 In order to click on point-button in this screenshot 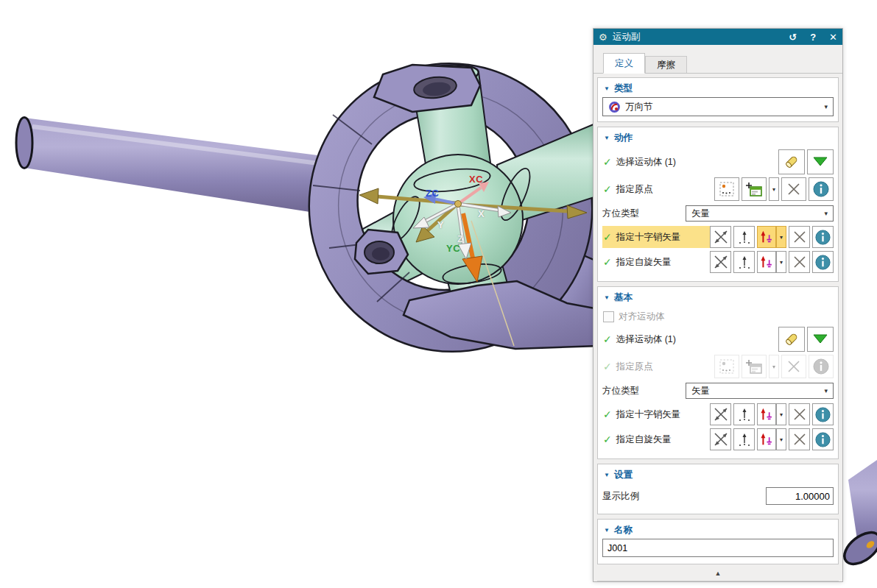, I will do `click(727, 189)`.